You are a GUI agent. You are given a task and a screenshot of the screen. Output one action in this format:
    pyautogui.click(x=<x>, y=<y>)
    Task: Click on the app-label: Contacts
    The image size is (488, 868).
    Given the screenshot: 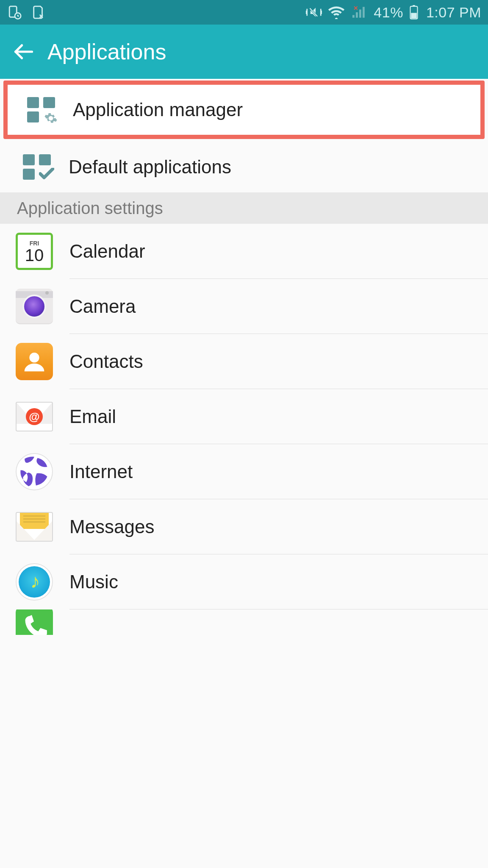 What is the action you would take?
    pyautogui.click(x=106, y=362)
    